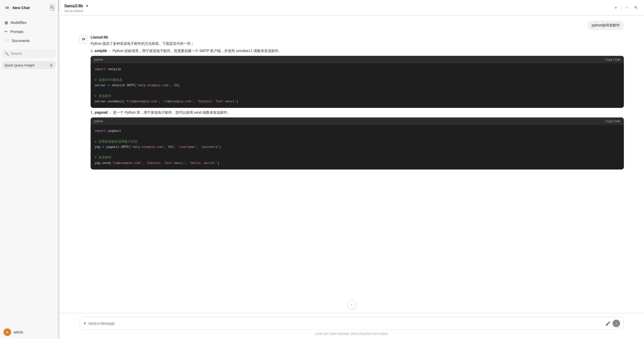 This screenshot has width=644, height=339. What do you see at coordinates (29, 54) in the screenshot?
I see `search-container: 🔍 Search` at bounding box center [29, 54].